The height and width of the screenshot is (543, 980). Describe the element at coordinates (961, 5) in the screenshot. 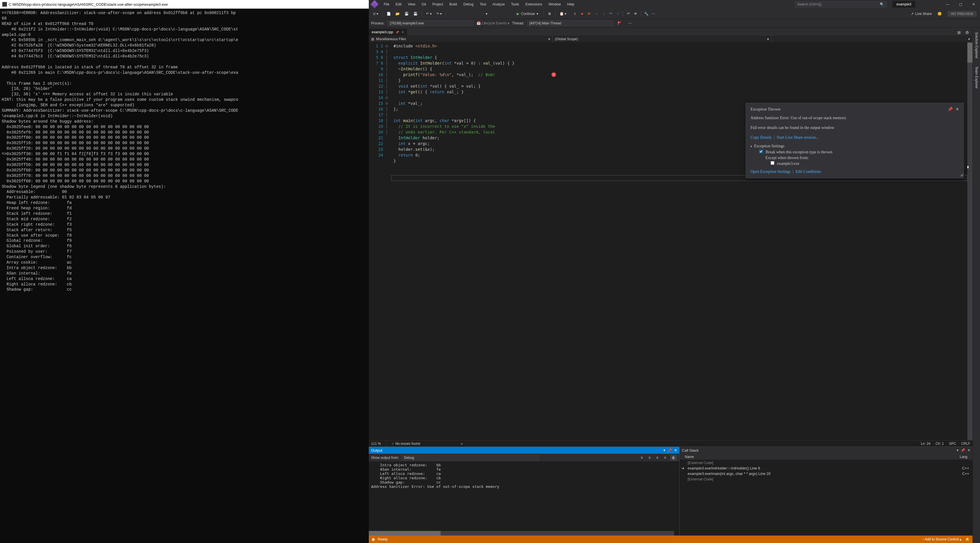

I see `maximize-button: ▢` at that location.